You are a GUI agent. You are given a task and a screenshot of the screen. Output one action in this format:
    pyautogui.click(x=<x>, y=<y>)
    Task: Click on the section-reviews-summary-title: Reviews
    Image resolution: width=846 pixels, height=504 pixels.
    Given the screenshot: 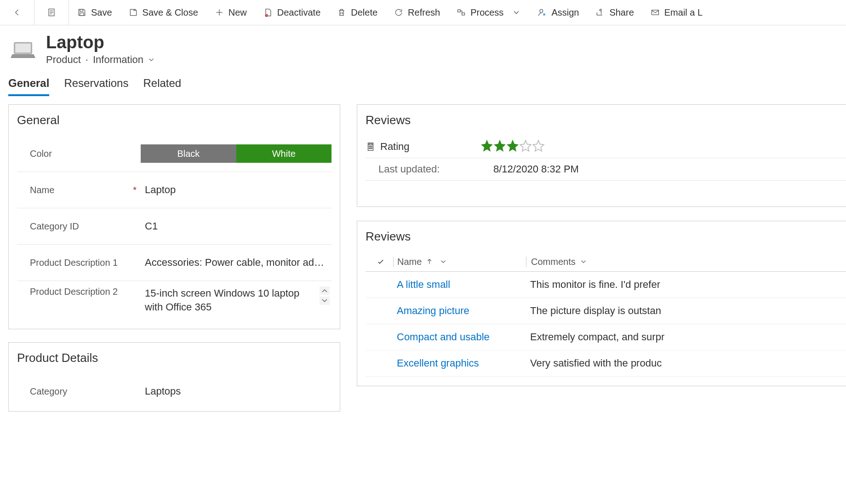 What is the action you would take?
    pyautogui.click(x=606, y=120)
    